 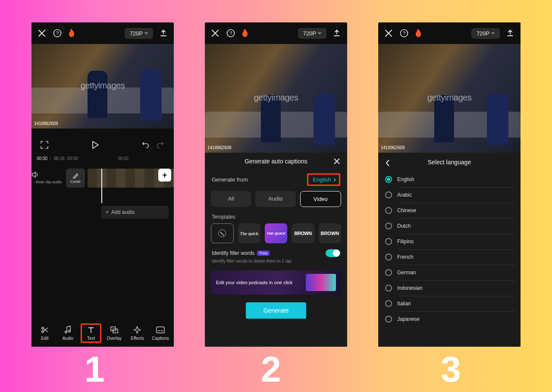 What do you see at coordinates (135, 212) in the screenshot?
I see `add-audio-button: +Add audio` at bounding box center [135, 212].